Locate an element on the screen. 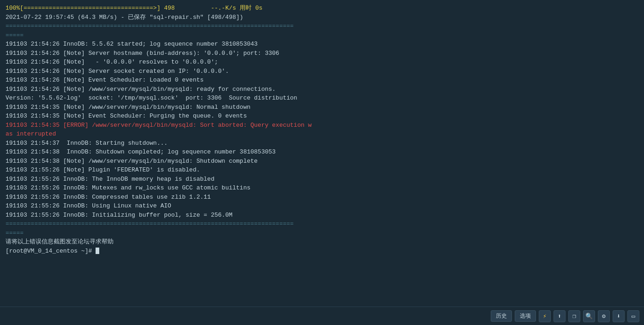  terminal-line: as interrupted is located at coordinates (322, 134).